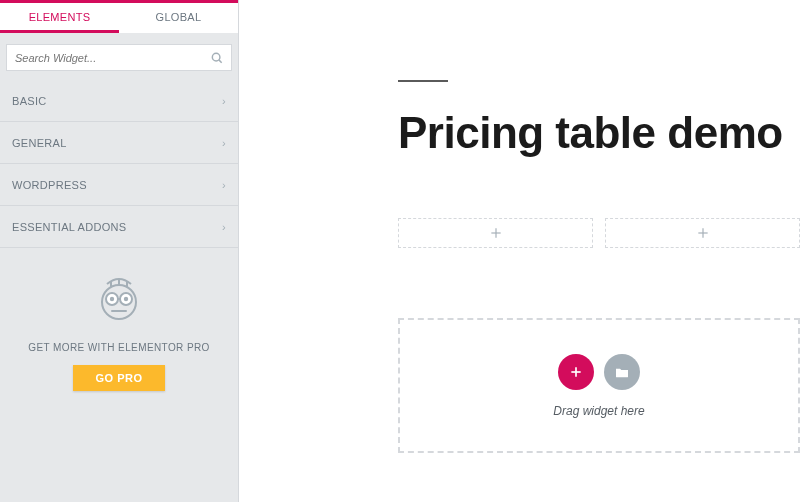 Image resolution: width=800 pixels, height=502 pixels. I want to click on tab-global: GLOBAL, so click(178, 18).